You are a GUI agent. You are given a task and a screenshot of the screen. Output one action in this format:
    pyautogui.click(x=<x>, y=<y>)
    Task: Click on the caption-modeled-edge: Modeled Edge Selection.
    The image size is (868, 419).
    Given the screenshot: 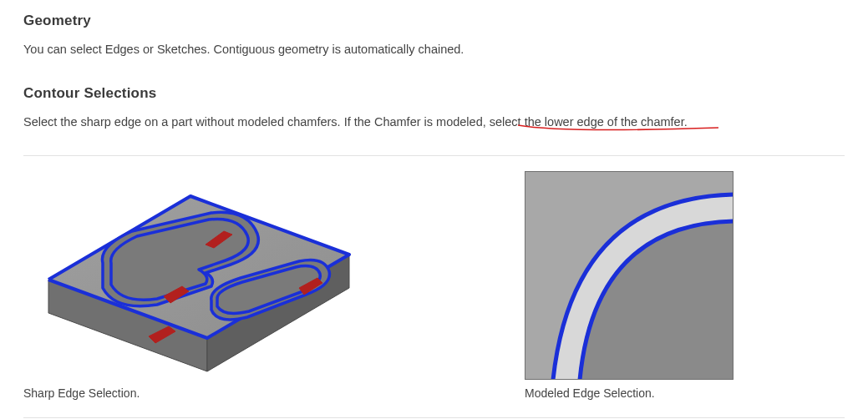 What is the action you would take?
    pyautogui.click(x=629, y=394)
    